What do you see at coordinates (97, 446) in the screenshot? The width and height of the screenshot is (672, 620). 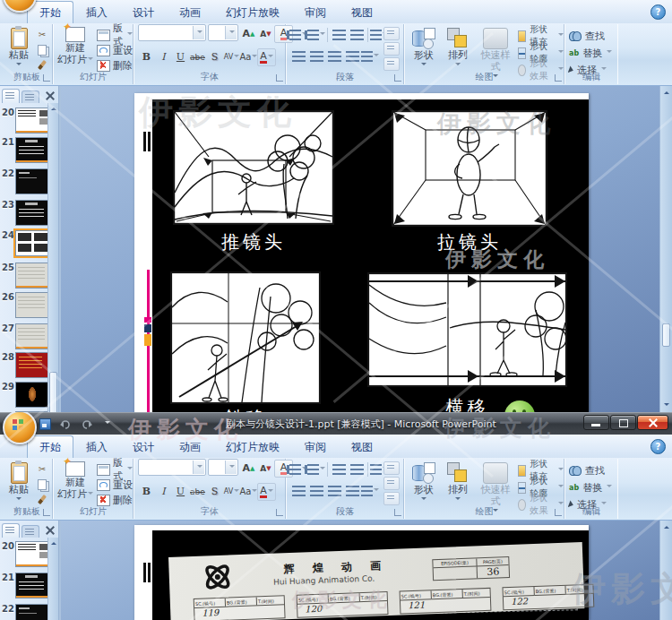 I see `tab-insert: 插入` at bounding box center [97, 446].